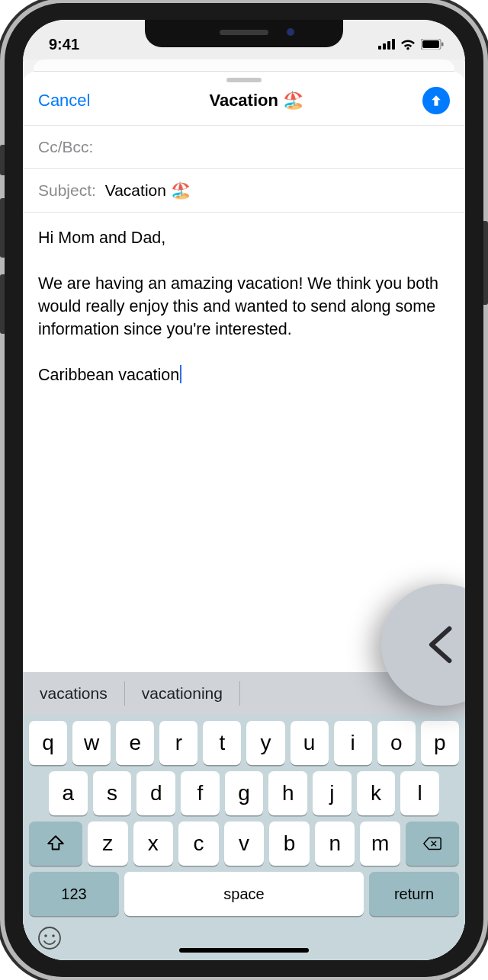  What do you see at coordinates (178, 743) in the screenshot?
I see `key-r: r` at bounding box center [178, 743].